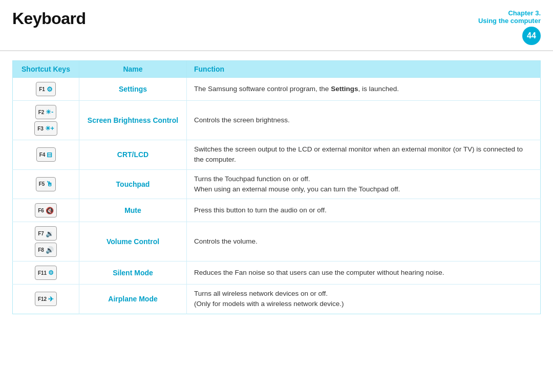 This screenshot has height=392, width=553. I want to click on table-row: F5 🖱 Touchpad Turns the Touchpad functio…, so click(276, 184).